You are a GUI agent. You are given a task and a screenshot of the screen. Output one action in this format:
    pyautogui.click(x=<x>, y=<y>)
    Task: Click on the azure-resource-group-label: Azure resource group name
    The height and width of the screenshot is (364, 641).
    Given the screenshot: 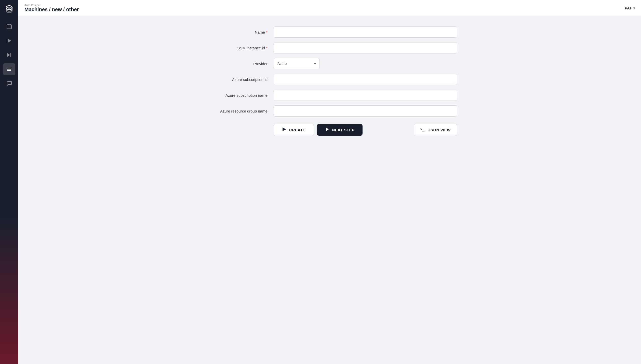 What is the action you would take?
    pyautogui.click(x=238, y=111)
    